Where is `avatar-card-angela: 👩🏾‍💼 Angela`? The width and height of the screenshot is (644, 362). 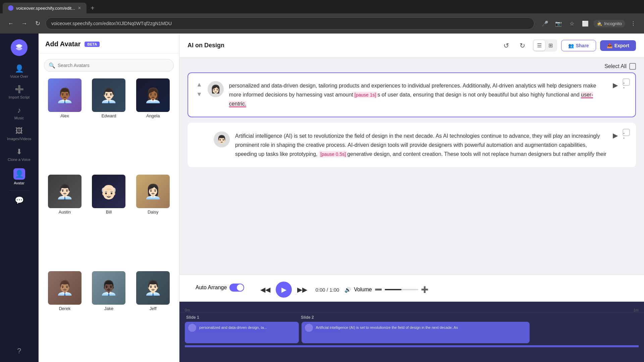 avatar-card-angela: 👩🏾‍💼 Angela is located at coordinates (153, 123).